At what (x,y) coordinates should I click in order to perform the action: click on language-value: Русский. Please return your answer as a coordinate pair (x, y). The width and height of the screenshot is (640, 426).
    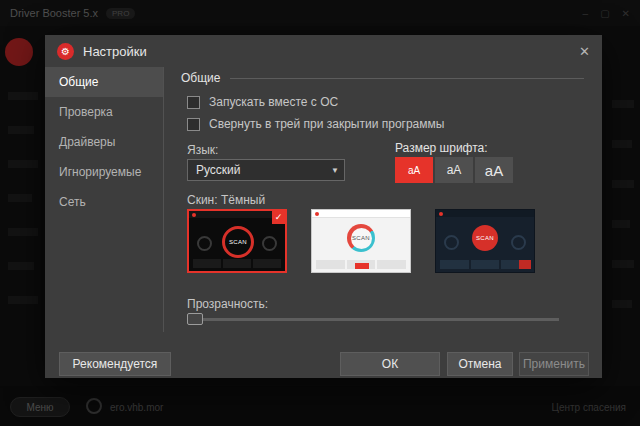
    Looking at the image, I should click on (257, 170).